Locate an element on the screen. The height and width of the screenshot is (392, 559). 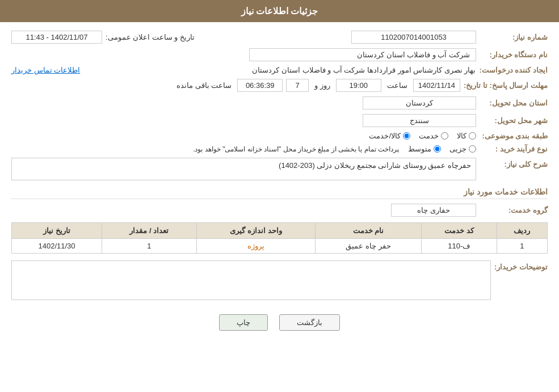
deadline-remaining-label: ساعت باقی مانده is located at coordinates (204, 85).